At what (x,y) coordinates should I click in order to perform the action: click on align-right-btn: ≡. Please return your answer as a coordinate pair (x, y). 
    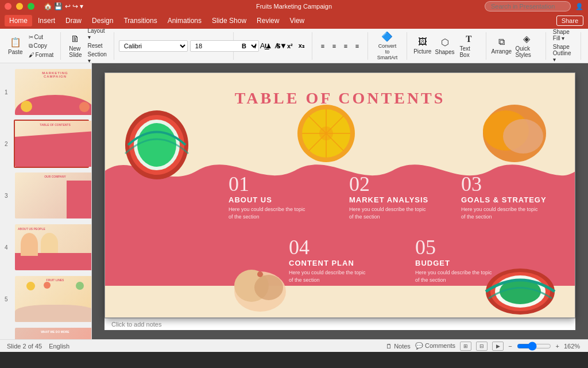
    Looking at the image, I should click on (346, 46).